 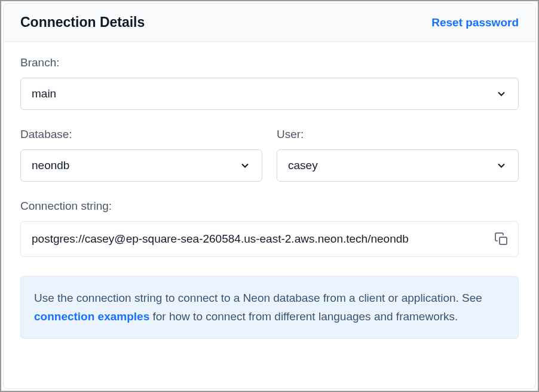 I want to click on connection-string-value: postgres://casey@ep-square-sea-260584.us…, so click(x=220, y=239).